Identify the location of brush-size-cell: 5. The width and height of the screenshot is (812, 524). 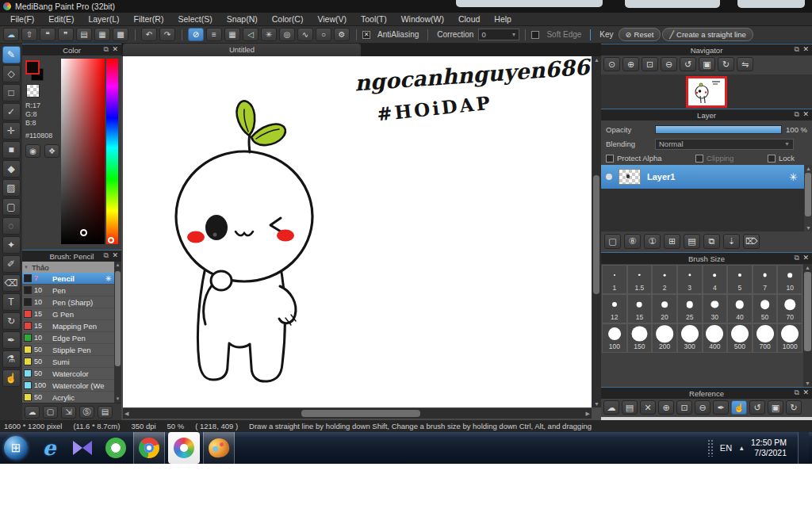
(740, 279).